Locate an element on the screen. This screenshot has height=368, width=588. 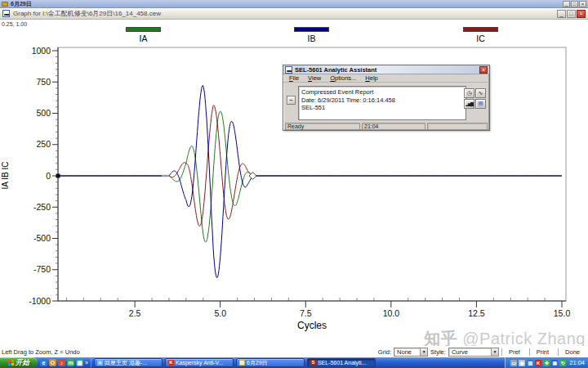
sync-icon: ↻ is located at coordinates (563, 363).